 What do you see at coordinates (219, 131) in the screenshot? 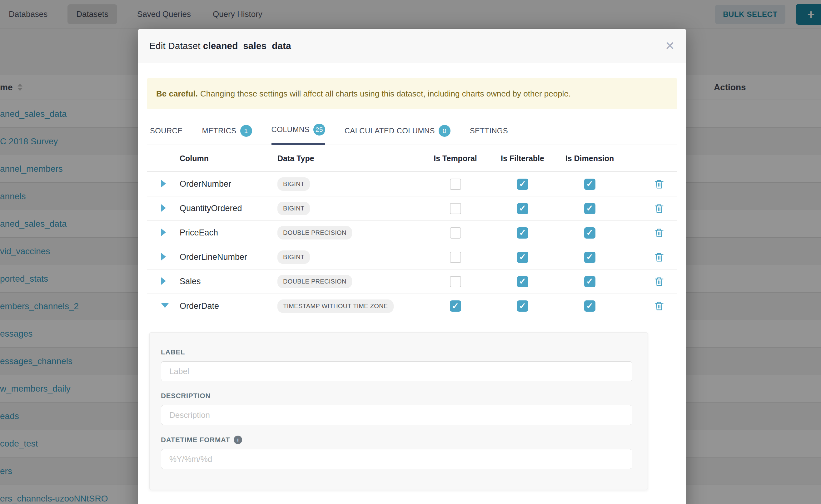
I see `tab-label: METRICS` at bounding box center [219, 131].